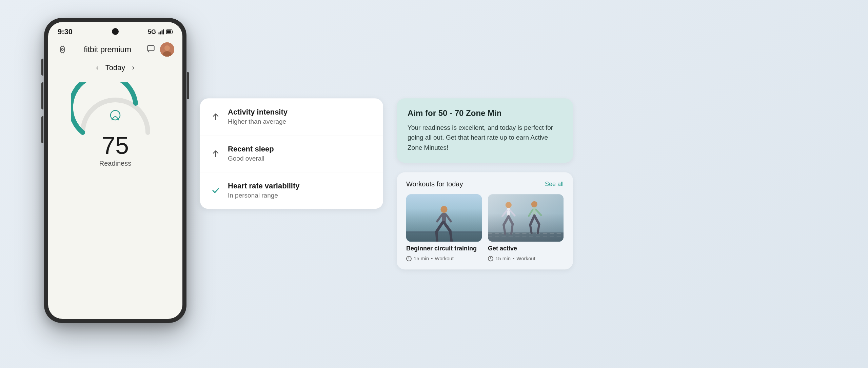 The width and height of the screenshot is (868, 368). I want to click on phone-frame: 9:30 5G, so click(115, 170).